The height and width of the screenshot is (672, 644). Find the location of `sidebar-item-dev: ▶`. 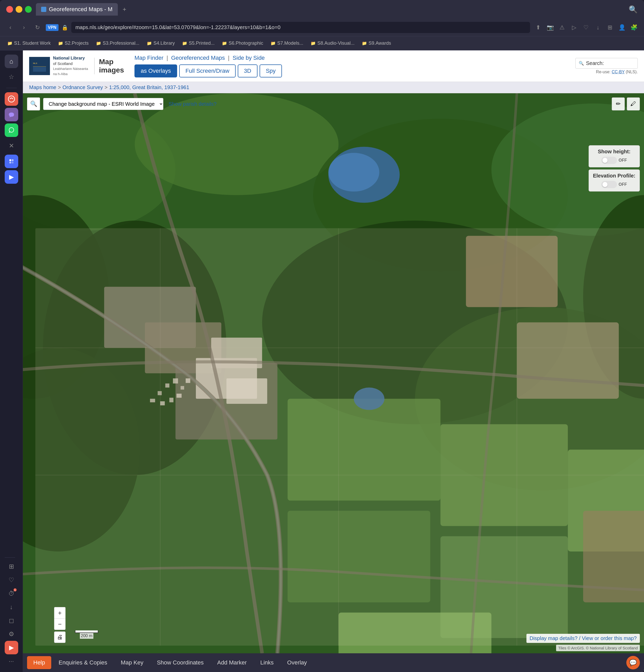

sidebar-item-dev: ▶ is located at coordinates (12, 177).